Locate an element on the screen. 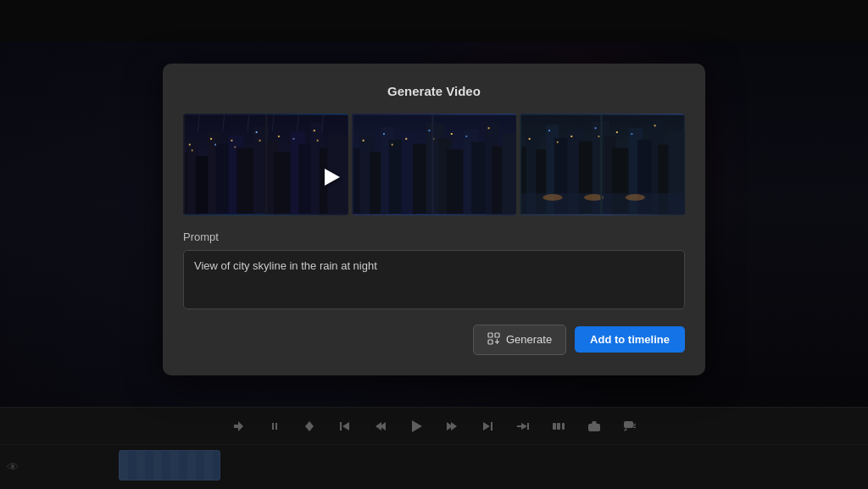 Image resolution: width=868 pixels, height=489 pixels. generate-icon is located at coordinates (493, 340).